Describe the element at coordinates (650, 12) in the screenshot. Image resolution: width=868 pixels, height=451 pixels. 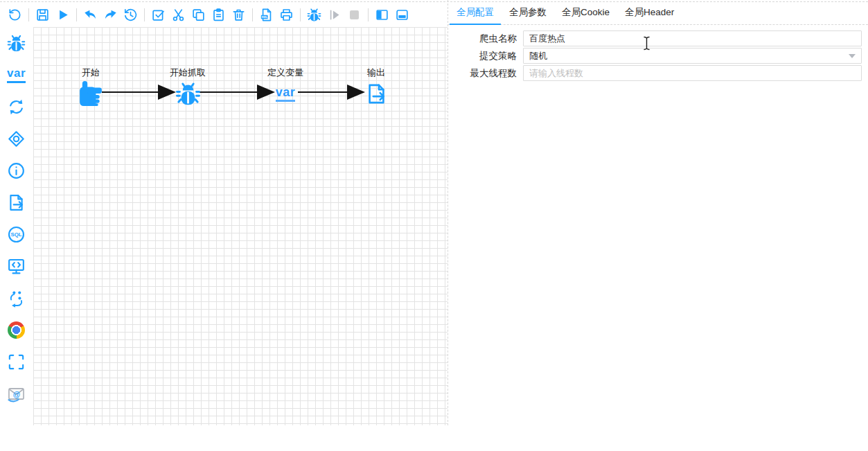
I see `tab-global-header: 全局Header` at that location.